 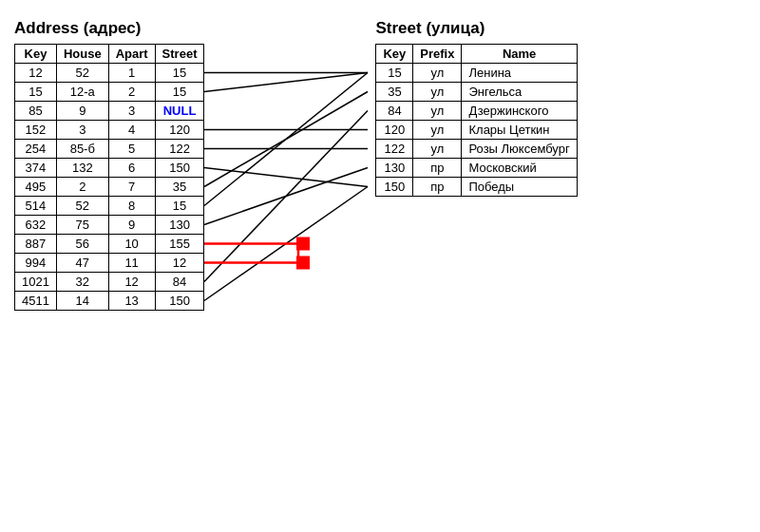 I want to click on street-cell-key: 130, so click(x=395, y=168).